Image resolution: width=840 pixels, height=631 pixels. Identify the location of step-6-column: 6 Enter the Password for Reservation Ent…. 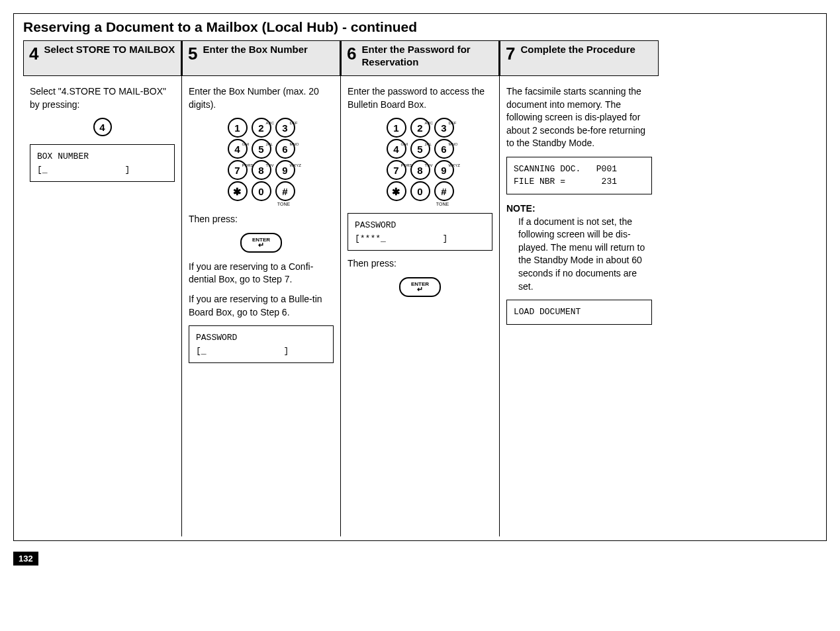
(420, 288).